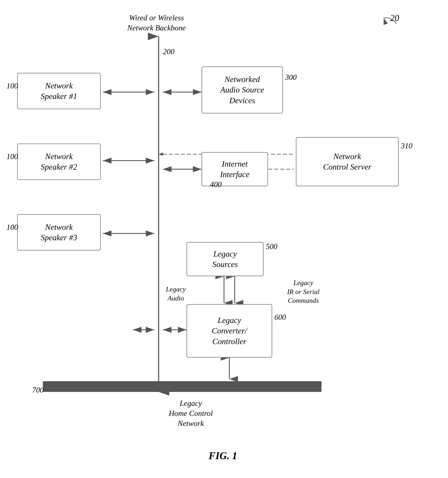  I want to click on speaker2-ref: 100, so click(12, 157).